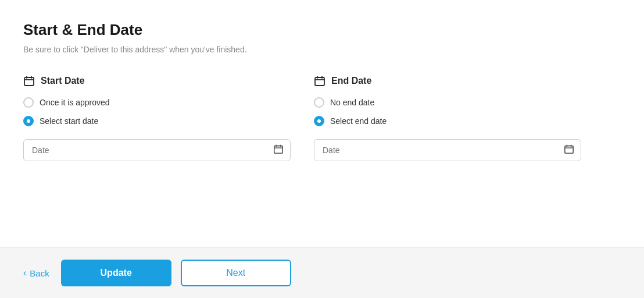  What do you see at coordinates (352, 102) in the screenshot?
I see `end-no-end-label: No end date` at bounding box center [352, 102].